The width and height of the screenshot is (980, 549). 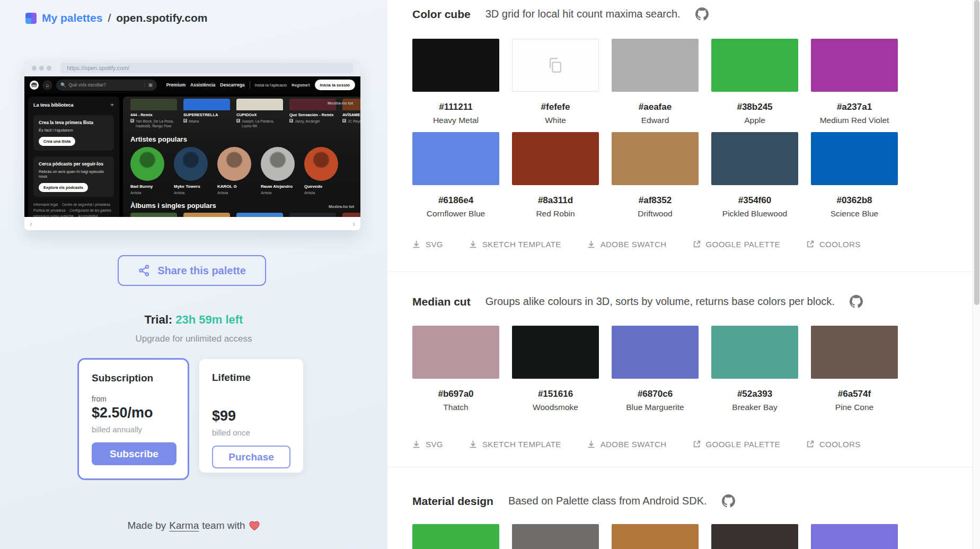 I want to click on album-card: 444 - Remix EYan Block, De La Rosa, Hade…, so click(x=154, y=114).